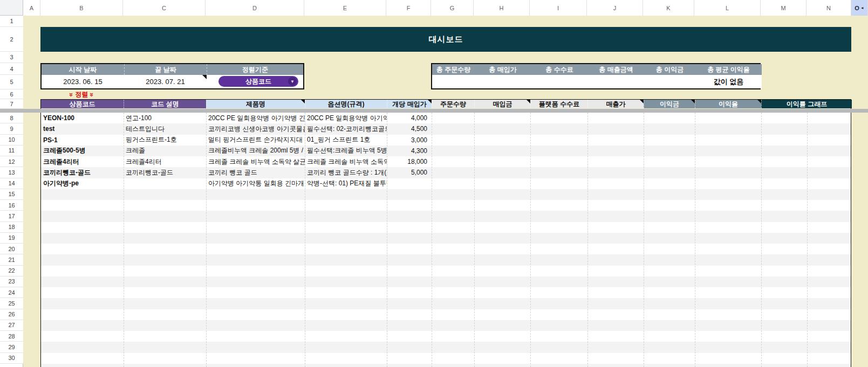 The height and width of the screenshot is (367, 868). Describe the element at coordinates (165, 172) in the screenshot. I see `table-cell-desc: 코끼리뺑코-골드` at that location.